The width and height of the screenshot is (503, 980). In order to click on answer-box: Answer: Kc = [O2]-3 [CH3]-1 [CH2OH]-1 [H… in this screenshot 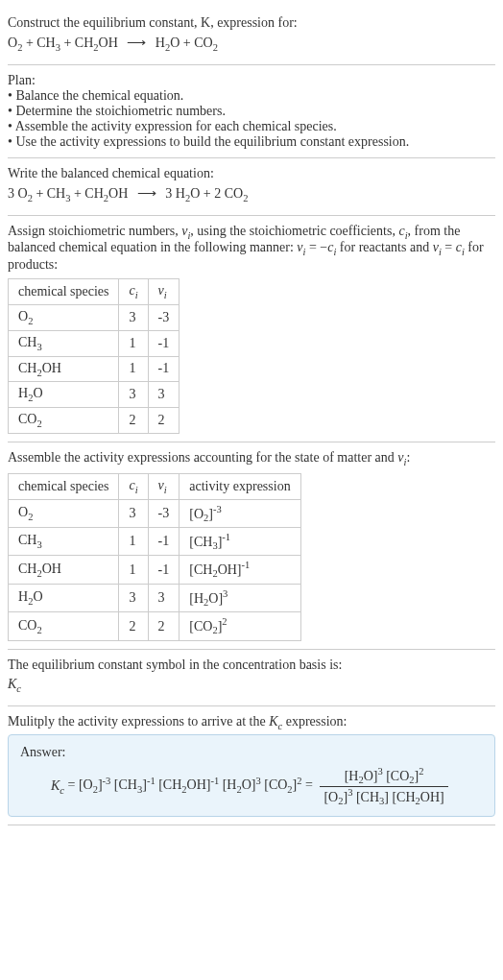, I will do `click(252, 776)`.